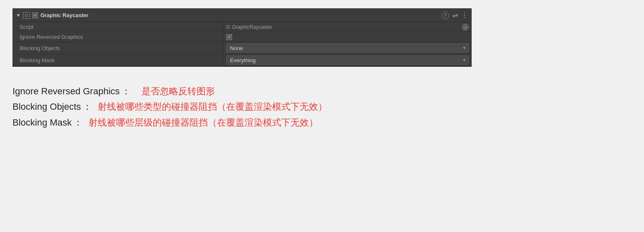 This screenshot has height=232, width=644. I want to click on annotation-blocking-objects-colon: ：, so click(87, 107).